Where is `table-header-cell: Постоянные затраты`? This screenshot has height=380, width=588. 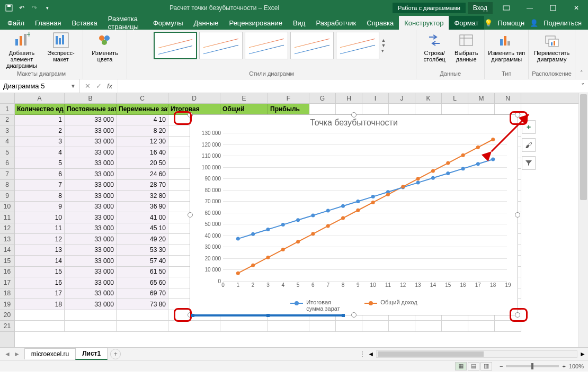
table-header-cell: Постоянные затраты is located at coordinates (91, 109).